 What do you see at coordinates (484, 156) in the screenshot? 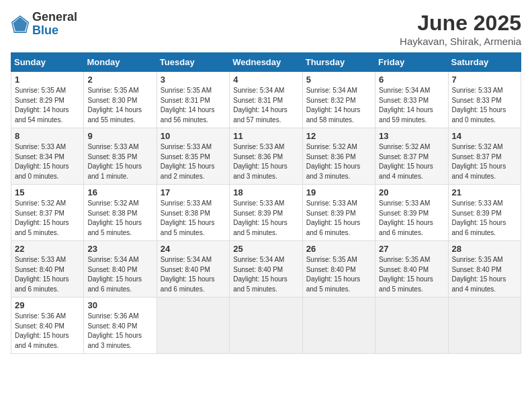
I see `calendar-cell: 14 Sunrise: 5:32 AMSunset: 8:37 PMDaylig…` at bounding box center [484, 156].